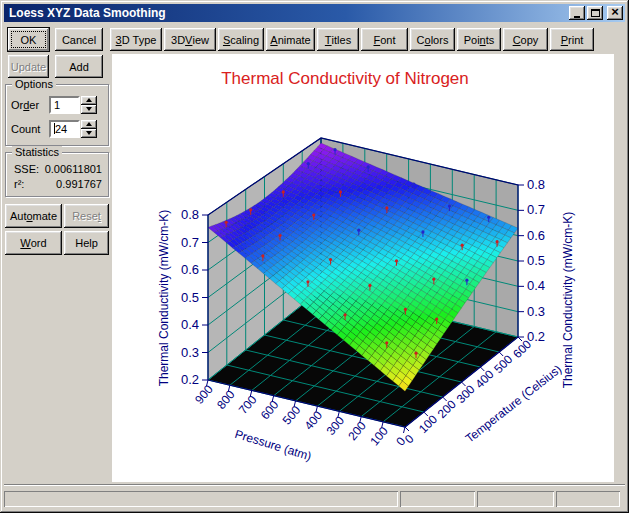 This screenshot has width=629, height=513. I want to click on order-field: 1, so click(64, 105).